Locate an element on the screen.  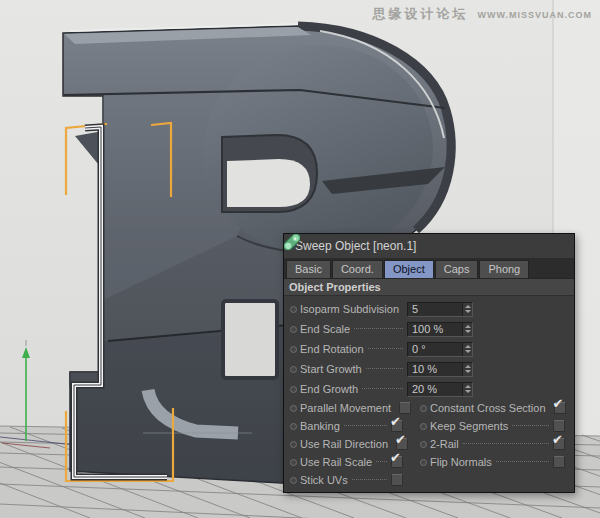
check-row: Use Rail Scale ✔ Flip Normals is located at coordinates (429, 462).